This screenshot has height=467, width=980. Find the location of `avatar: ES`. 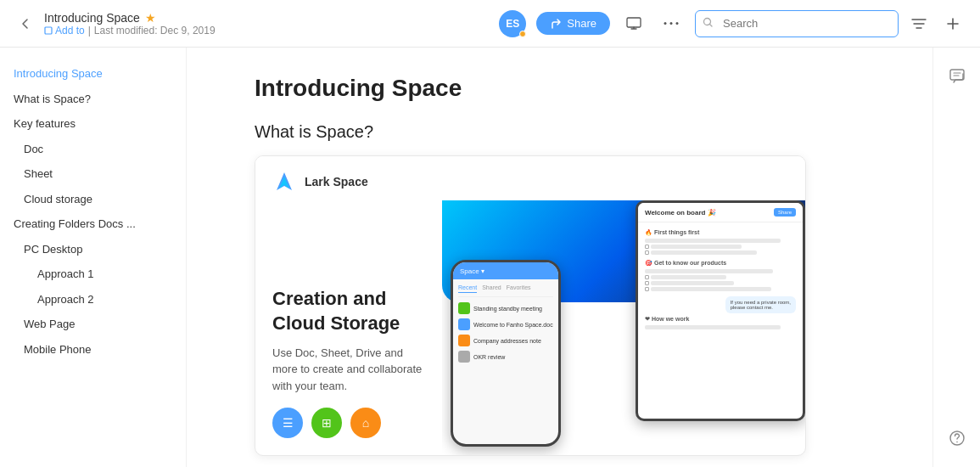

avatar: ES is located at coordinates (512, 24).